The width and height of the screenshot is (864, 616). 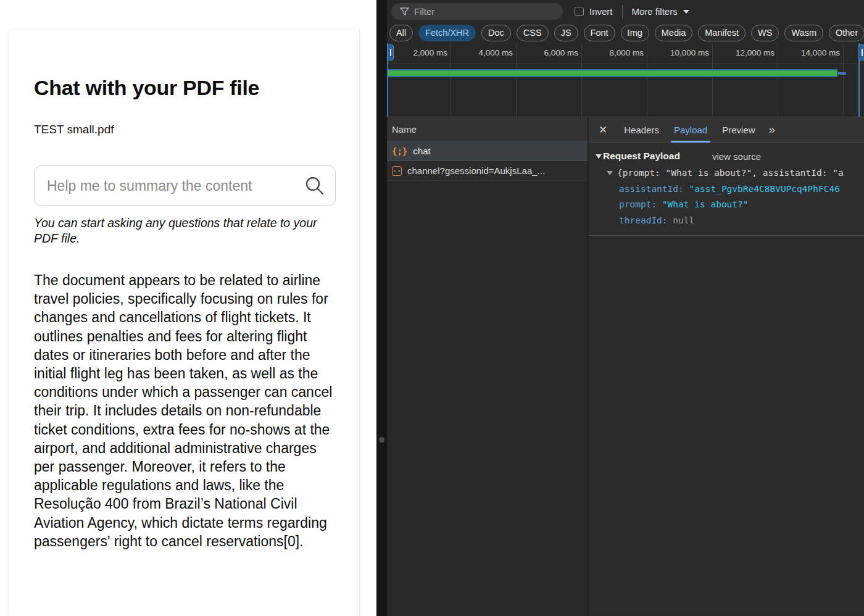 I want to click on request-row-channel: ‹› channel?gsessionid=AukjsLaa_..., so click(x=488, y=171).